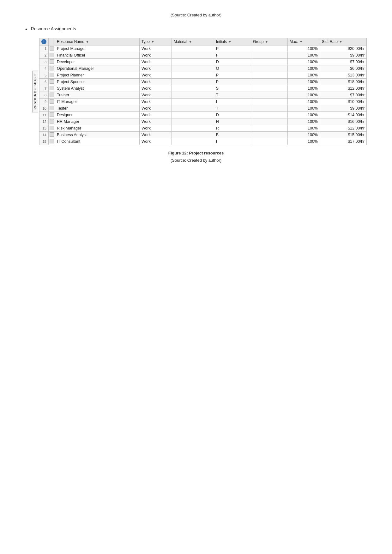 The height and width of the screenshot is (554, 392). Describe the element at coordinates (44, 42) in the screenshot. I see `info-icon: i` at that location.